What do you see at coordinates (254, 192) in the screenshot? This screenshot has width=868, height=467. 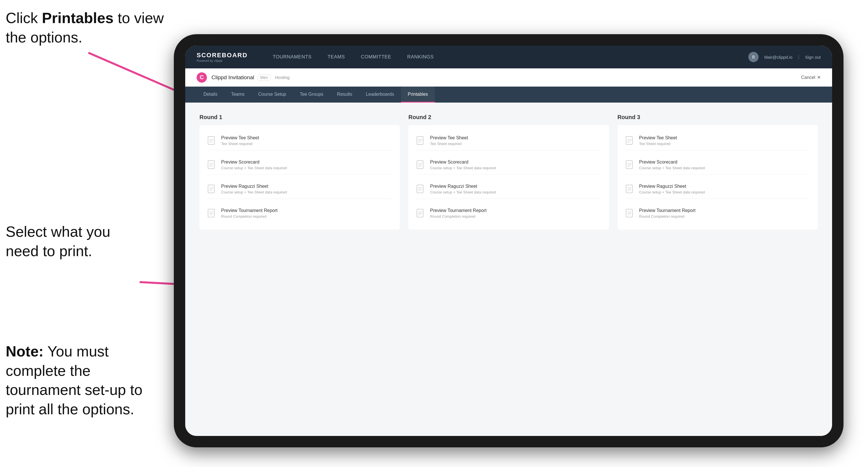 I see `round1-raguzzi-sub: Course setup + Tee Sheet data required` at bounding box center [254, 192].